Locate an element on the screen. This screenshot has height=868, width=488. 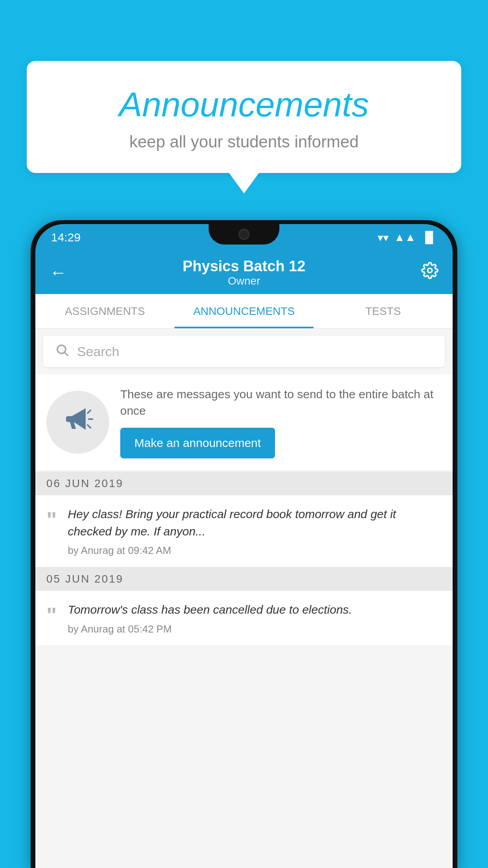
tab-tests: TESTS is located at coordinates (383, 311).